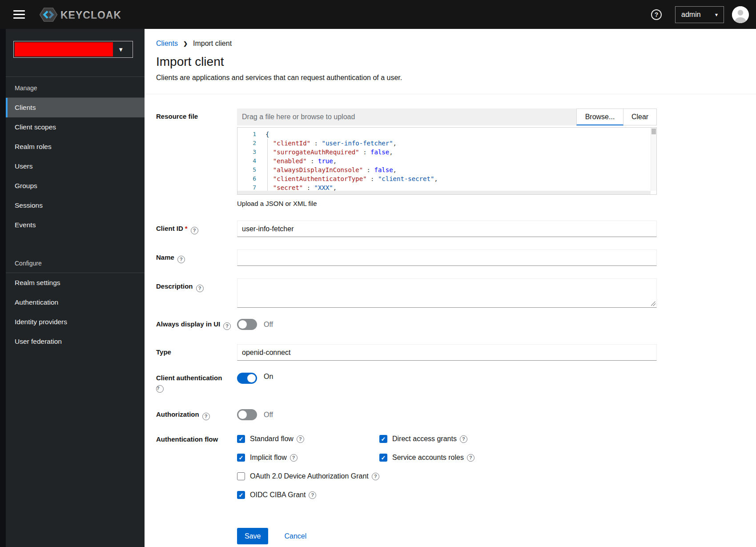 This screenshot has width=756, height=547. What do you see at coordinates (197, 383) in the screenshot?
I see `client-authentication-label: Client authentication ?` at bounding box center [197, 383].